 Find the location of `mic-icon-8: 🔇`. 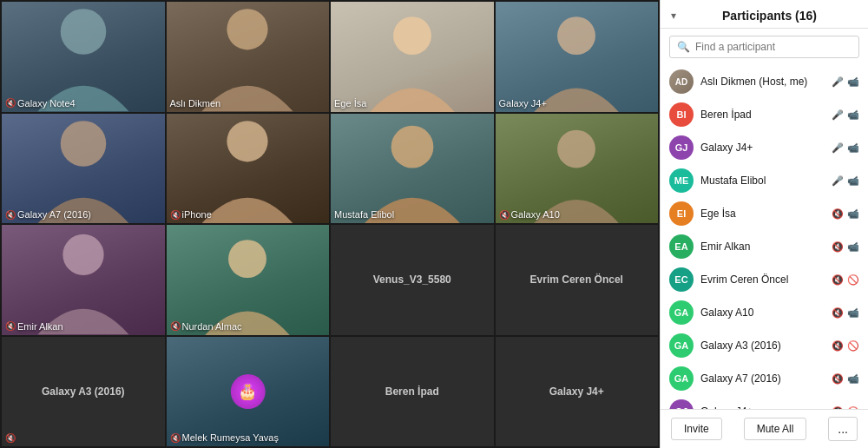

mic-icon-8: 🔇 is located at coordinates (838, 313).